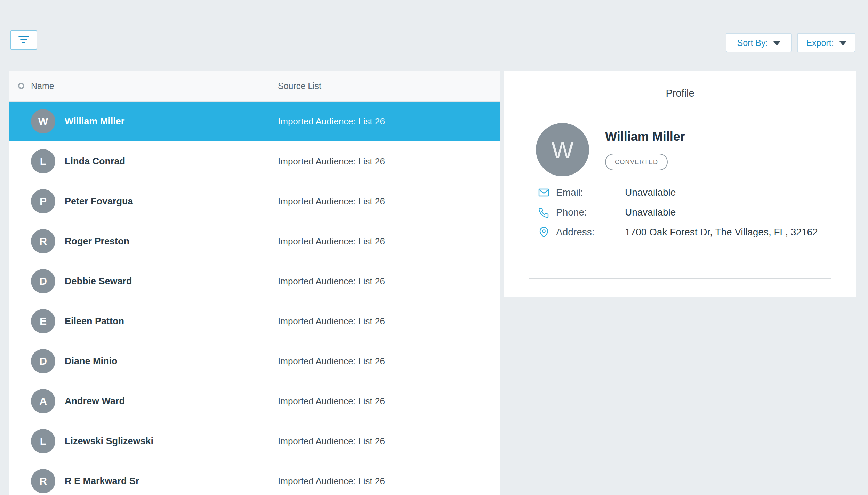 This screenshot has height=495, width=868. Describe the element at coordinates (722, 232) in the screenshot. I see `address-value: 1700 Oak Forest Dr, The Villages, FL, 32…` at that location.